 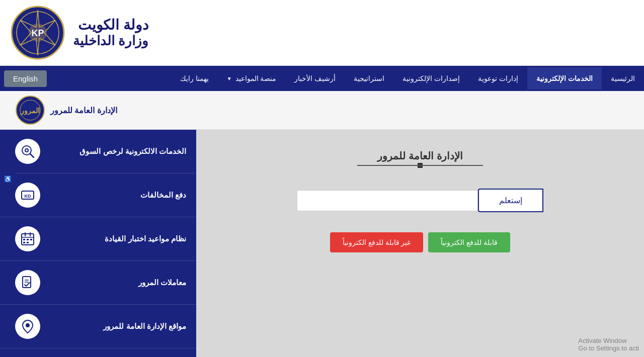 I want to click on nav-item-home: الرئيسية, so click(x=623, y=78).